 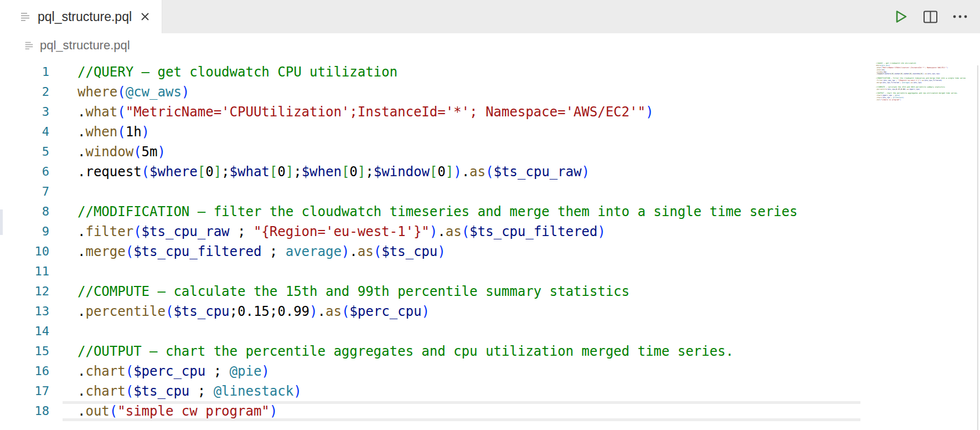 What do you see at coordinates (24, 232) in the screenshot?
I see `line-number: 9` at bounding box center [24, 232].